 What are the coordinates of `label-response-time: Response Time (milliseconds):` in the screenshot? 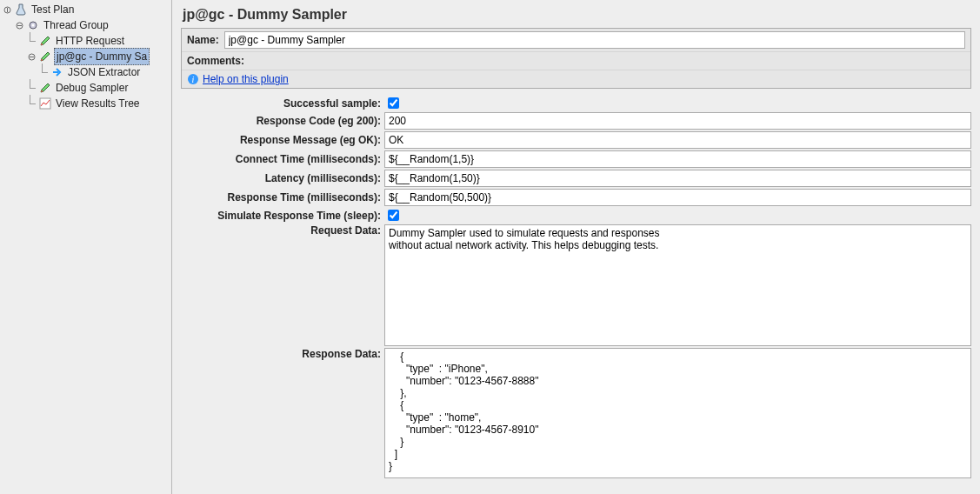 It's located at (283, 197).